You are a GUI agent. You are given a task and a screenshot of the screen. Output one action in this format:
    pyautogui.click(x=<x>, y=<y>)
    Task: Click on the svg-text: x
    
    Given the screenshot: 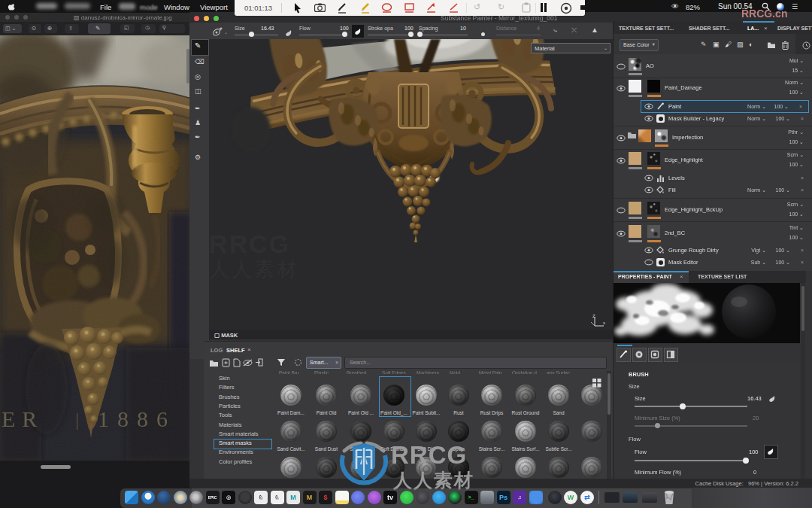 What is the action you would take?
    pyautogui.click(x=604, y=323)
    